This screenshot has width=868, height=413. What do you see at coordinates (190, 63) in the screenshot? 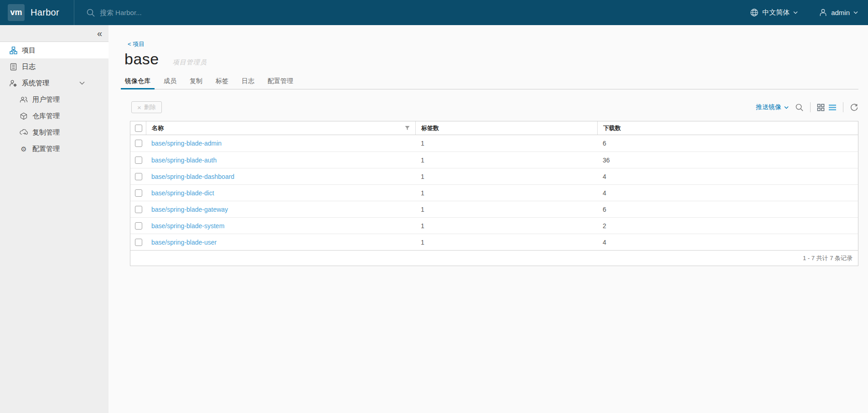
I see `role-badge: 项目管理员` at bounding box center [190, 63].